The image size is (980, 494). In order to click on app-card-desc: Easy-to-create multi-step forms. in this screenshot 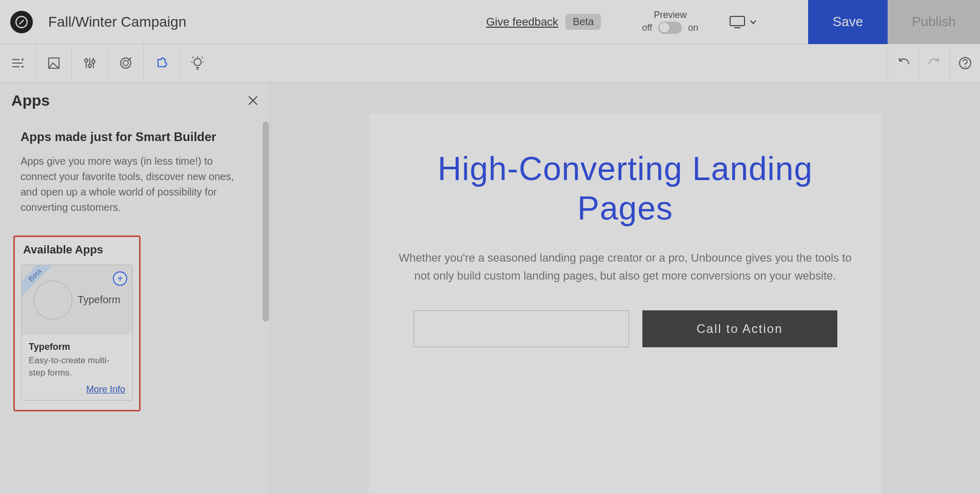, I will do `click(77, 367)`.